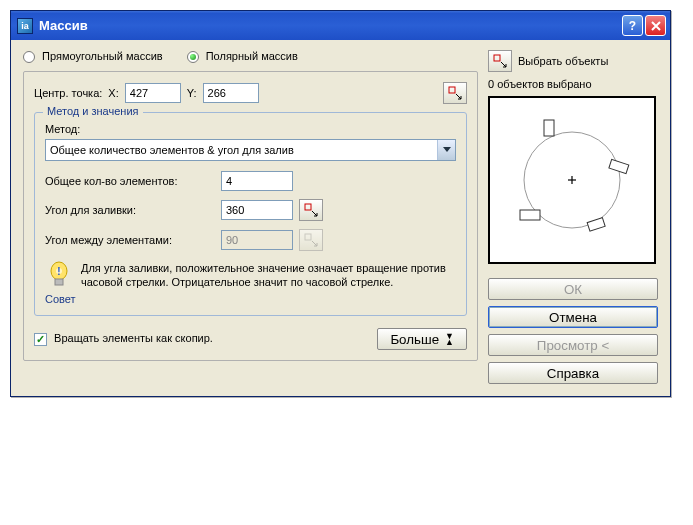 The image size is (693, 525). Describe the element at coordinates (25, 26) in the screenshot. I see `app-icon: ia` at that location.